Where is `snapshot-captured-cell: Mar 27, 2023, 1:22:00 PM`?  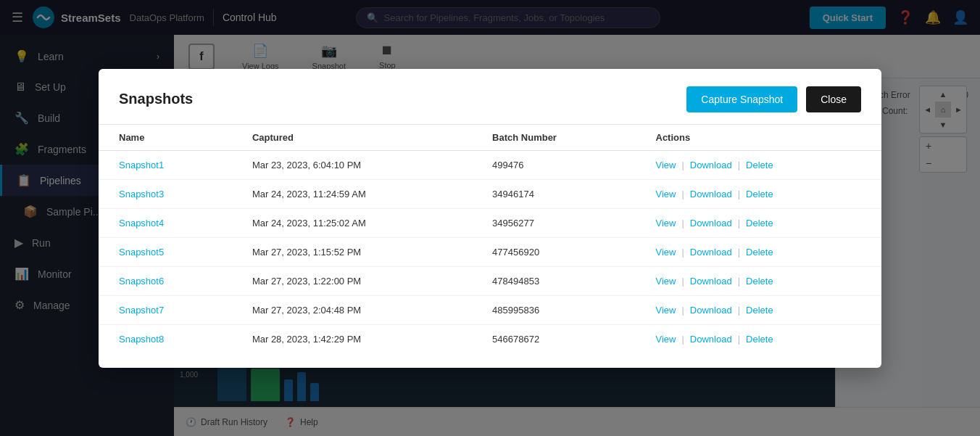 snapshot-captured-cell: Mar 27, 2023, 1:22:00 PM is located at coordinates (352, 281).